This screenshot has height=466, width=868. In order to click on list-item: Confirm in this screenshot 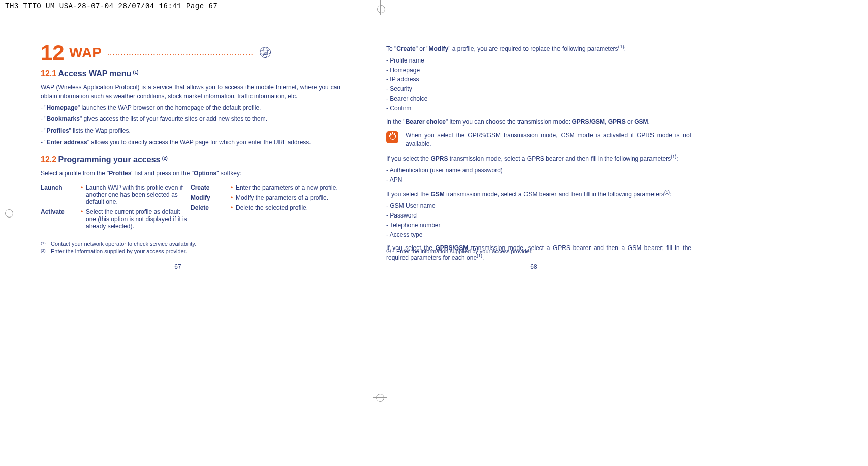, I will do `click(539, 109)`.